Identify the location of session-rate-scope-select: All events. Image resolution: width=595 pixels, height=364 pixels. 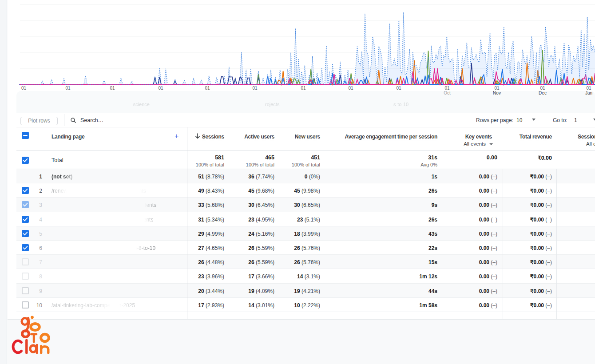
(591, 144).